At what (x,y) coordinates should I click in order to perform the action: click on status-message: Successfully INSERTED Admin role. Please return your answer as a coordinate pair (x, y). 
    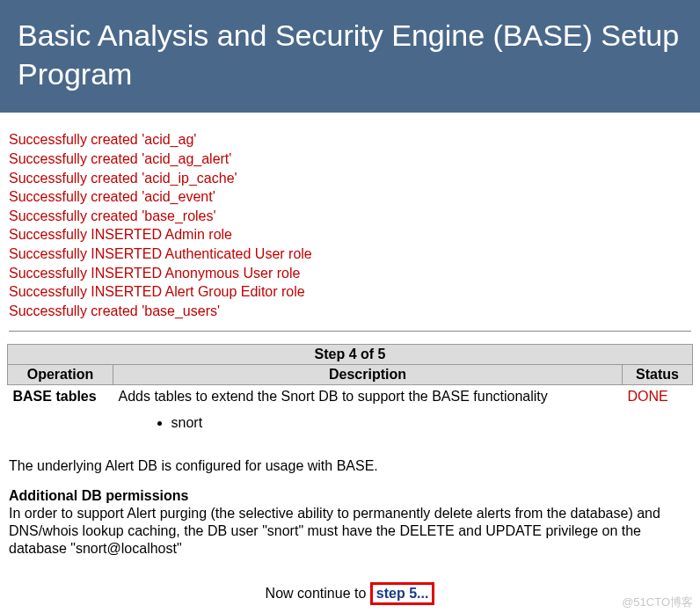
    Looking at the image, I should click on (350, 235).